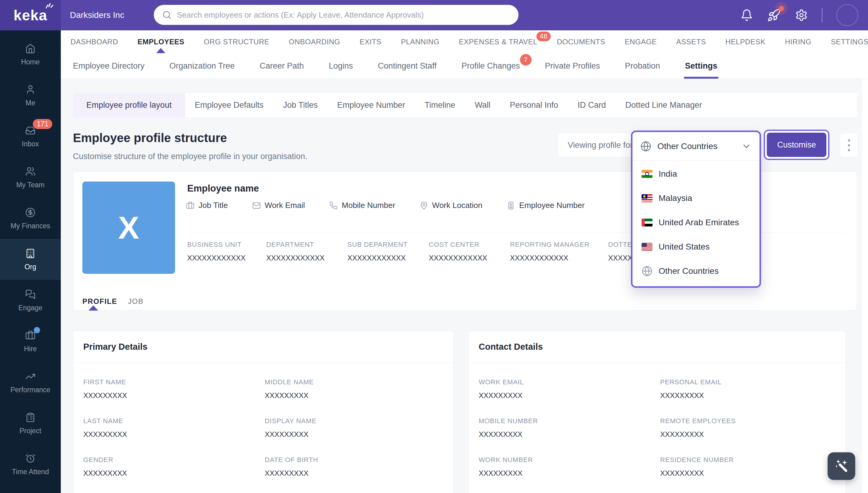 The height and width of the screenshot is (493, 868). I want to click on search-icon, so click(167, 15).